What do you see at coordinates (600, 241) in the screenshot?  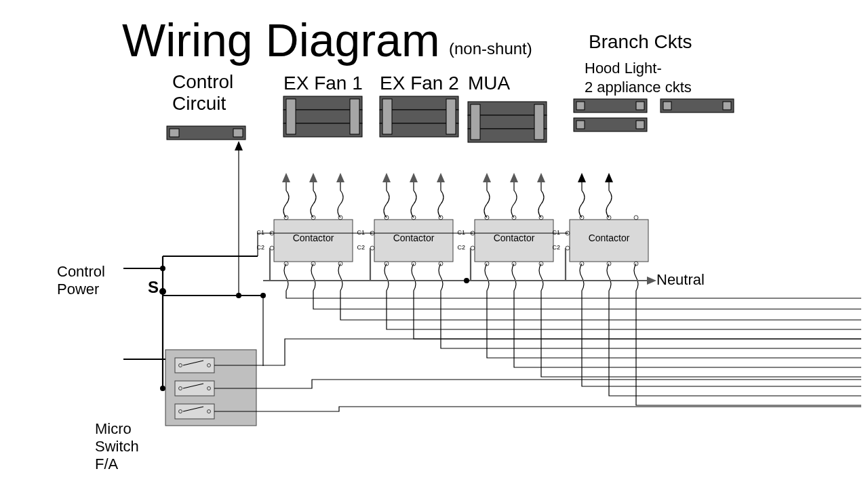 I see `contactor-4: Contactor C1 C2` at bounding box center [600, 241].